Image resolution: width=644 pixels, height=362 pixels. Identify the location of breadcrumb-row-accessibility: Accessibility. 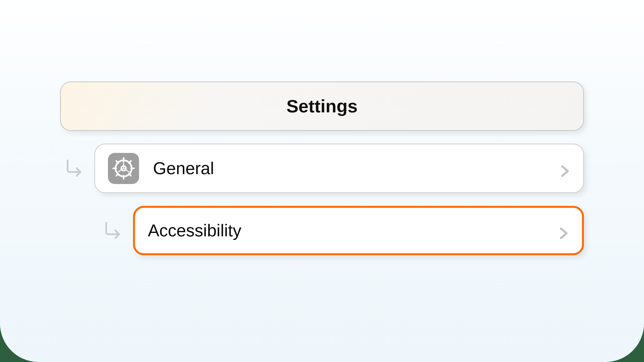
(322, 231).